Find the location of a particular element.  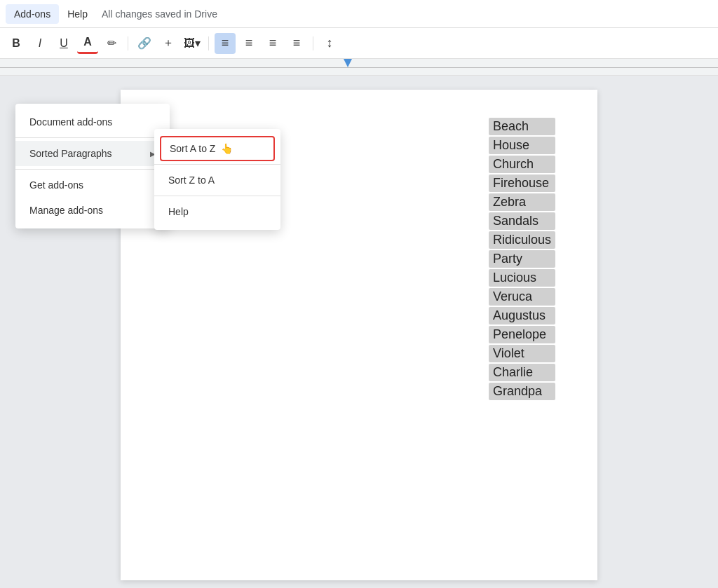

line-spacing-button: ↕ is located at coordinates (330, 43).